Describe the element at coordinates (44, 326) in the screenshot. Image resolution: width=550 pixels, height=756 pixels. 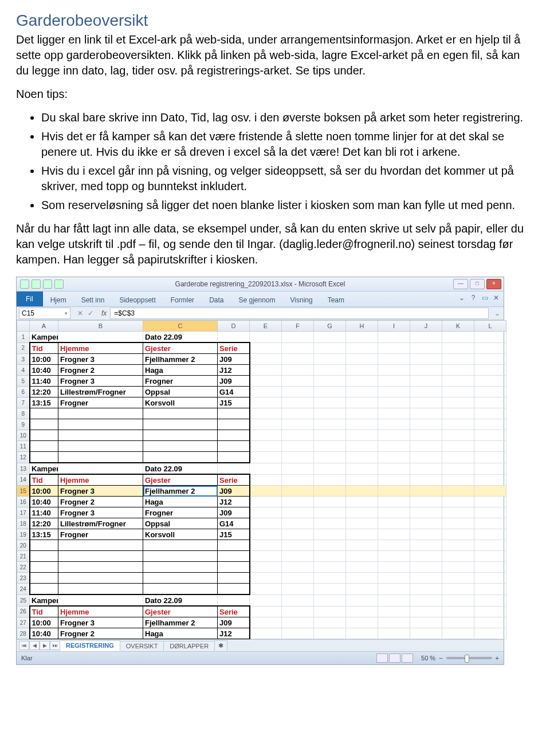
I see `column-header: A` at that location.